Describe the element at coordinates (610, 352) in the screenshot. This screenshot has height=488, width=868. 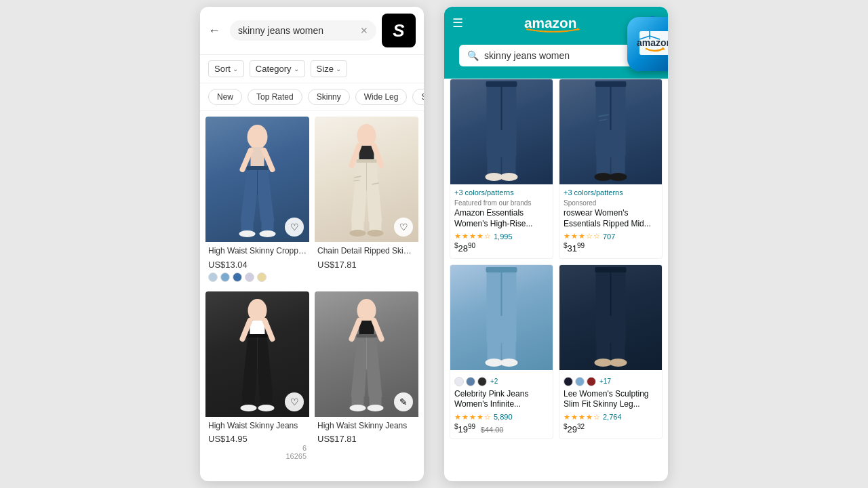
I see `amazon-product-4: +17 Lee Women's Sculpting Slim Fit Skinn…` at that location.